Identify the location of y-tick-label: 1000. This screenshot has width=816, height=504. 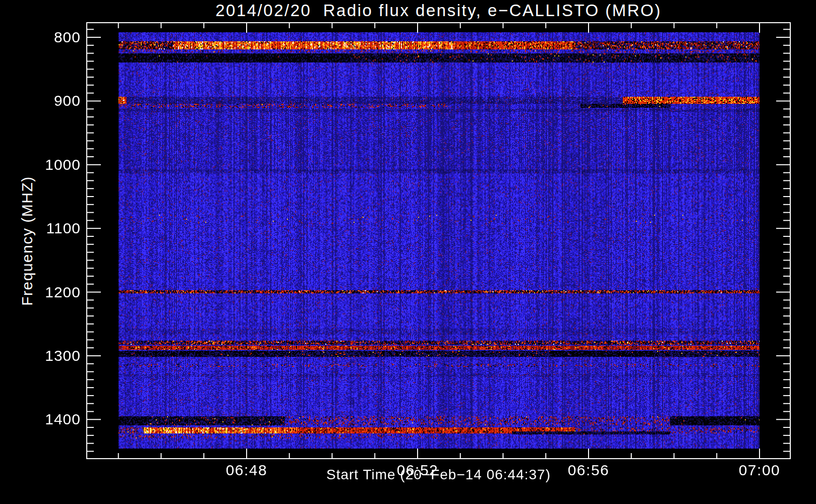
(41, 165).